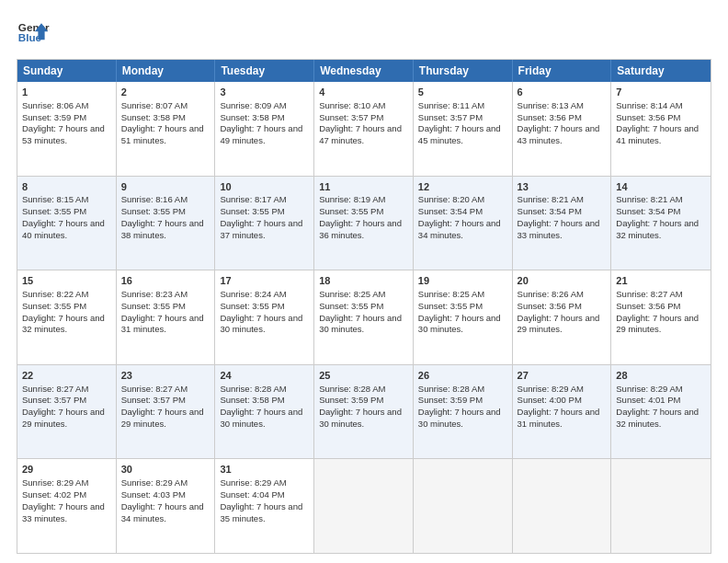 This screenshot has height=563, width=728. Describe the element at coordinates (661, 375) in the screenshot. I see `day-number: 28` at that location.